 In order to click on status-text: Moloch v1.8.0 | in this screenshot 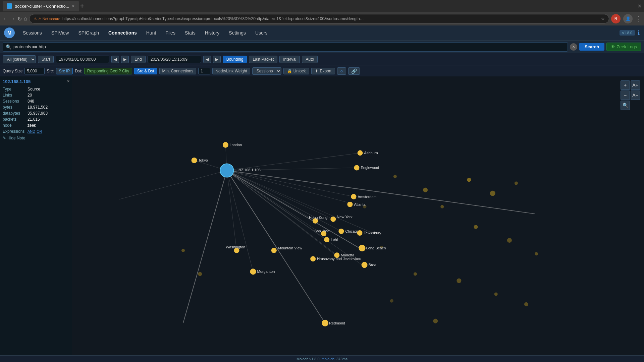, I will do `click(309, 359)`.